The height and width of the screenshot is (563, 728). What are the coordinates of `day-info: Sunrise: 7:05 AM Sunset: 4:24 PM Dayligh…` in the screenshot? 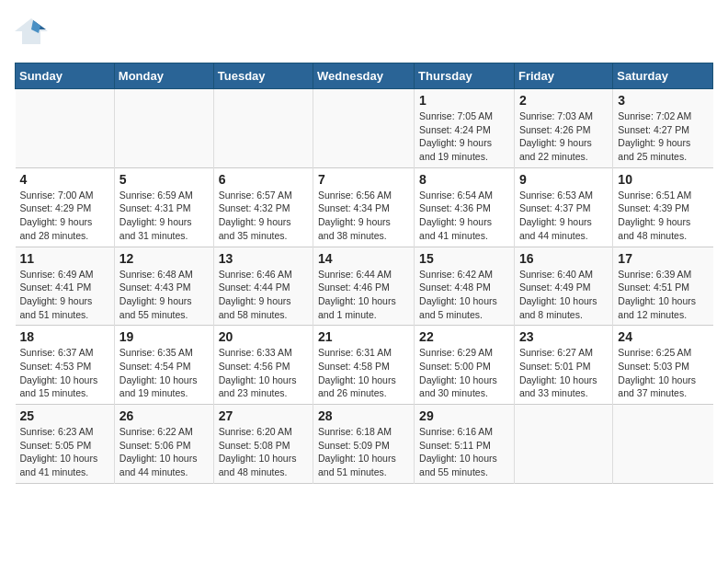 It's located at (464, 136).